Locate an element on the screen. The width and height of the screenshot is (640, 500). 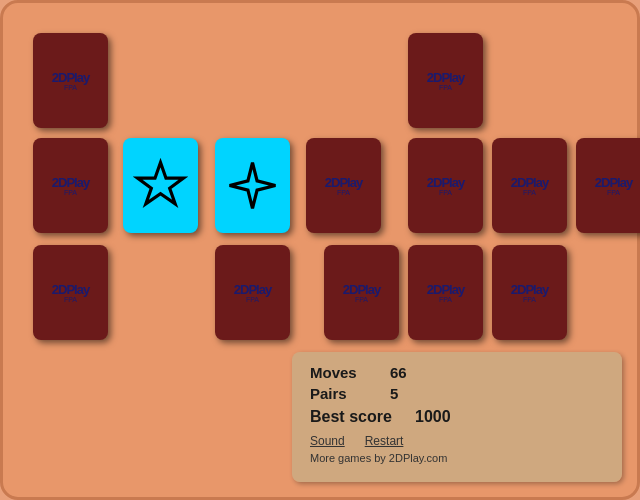
sound-button: Sound is located at coordinates (328, 441).